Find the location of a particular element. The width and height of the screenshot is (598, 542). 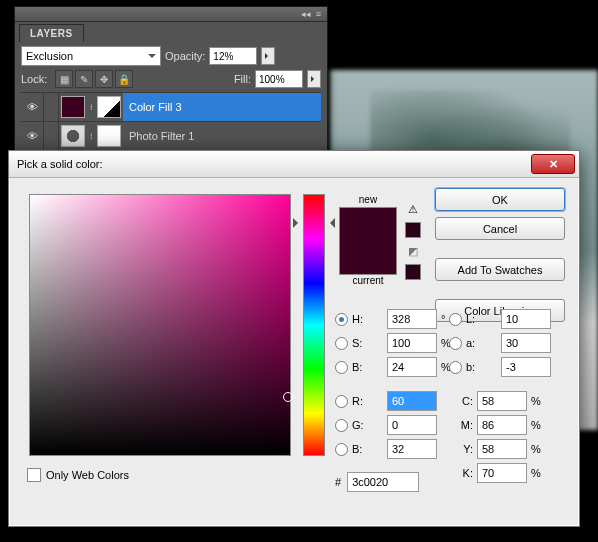

input-hex: 3c0020 is located at coordinates (383, 482).